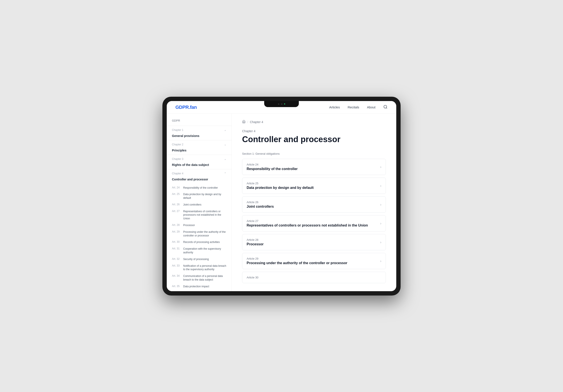 This screenshot has height=392, width=563. Describe the element at coordinates (178, 173) in the screenshot. I see `chapter-4-number: Chapter 4` at that location.